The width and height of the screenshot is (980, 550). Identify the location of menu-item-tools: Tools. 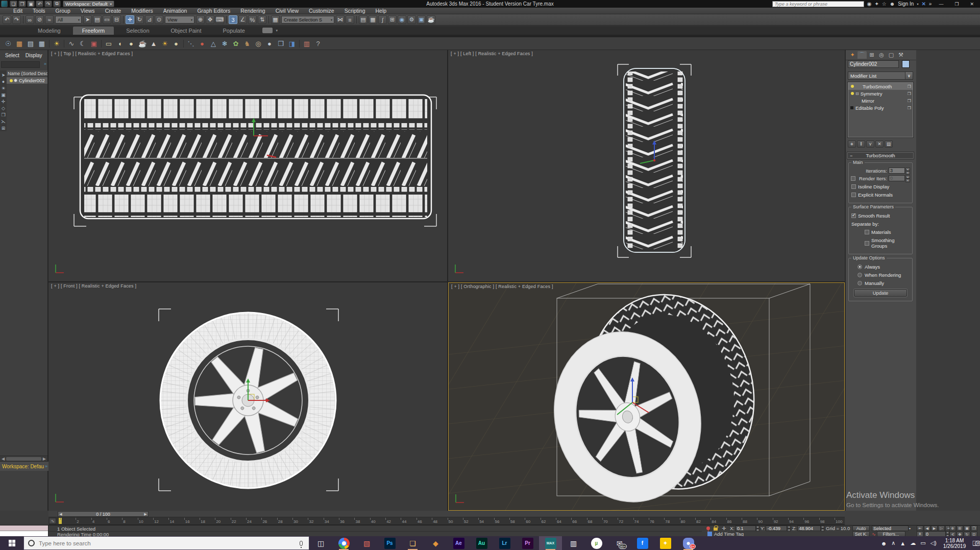
(39, 11).